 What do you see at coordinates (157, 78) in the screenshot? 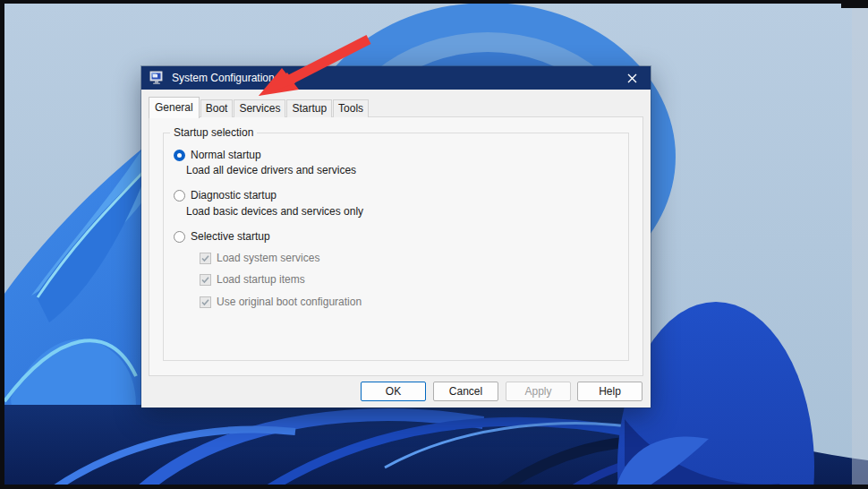
I see `msconfig-app-icon` at bounding box center [157, 78].